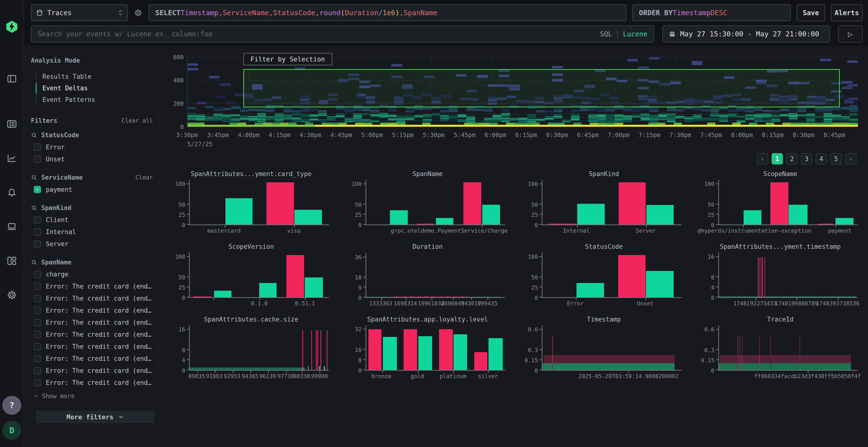 This screenshot has width=868, height=447. I want to click on run-query-button: ▷, so click(850, 34).